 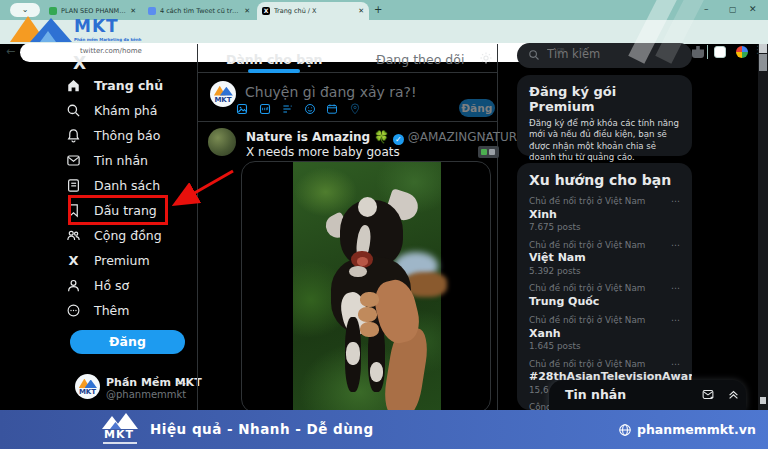 What do you see at coordinates (222, 142) in the screenshot?
I see `tweet-avatar` at bounding box center [222, 142].